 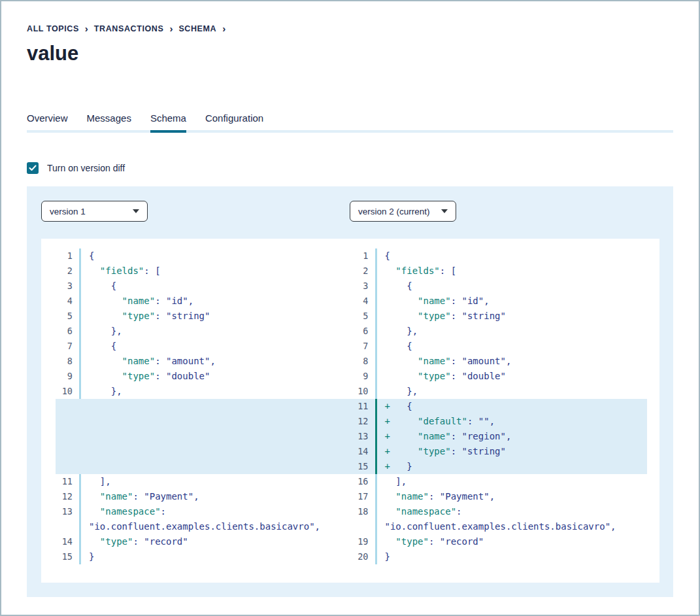 What do you see at coordinates (67, 301) in the screenshot?
I see `line-number-left: 4` at bounding box center [67, 301].